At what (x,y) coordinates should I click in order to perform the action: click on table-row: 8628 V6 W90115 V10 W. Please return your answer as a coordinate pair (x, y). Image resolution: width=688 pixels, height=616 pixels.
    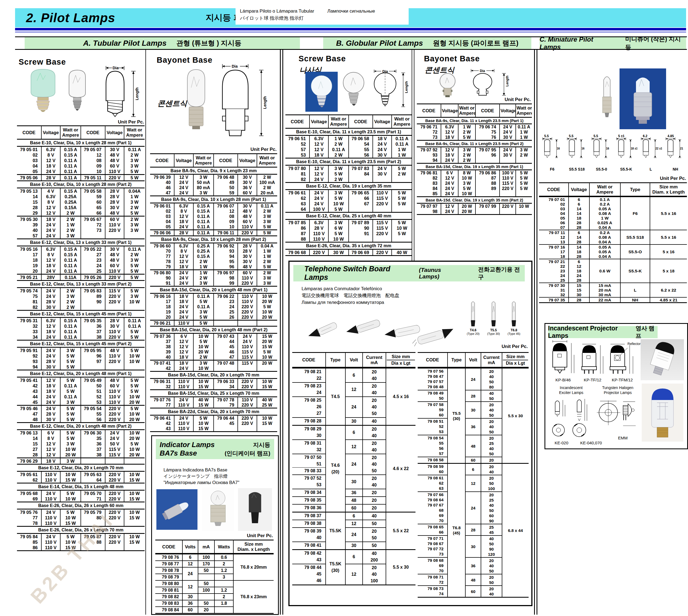
    Looking at the image, I should click on (349, 228).